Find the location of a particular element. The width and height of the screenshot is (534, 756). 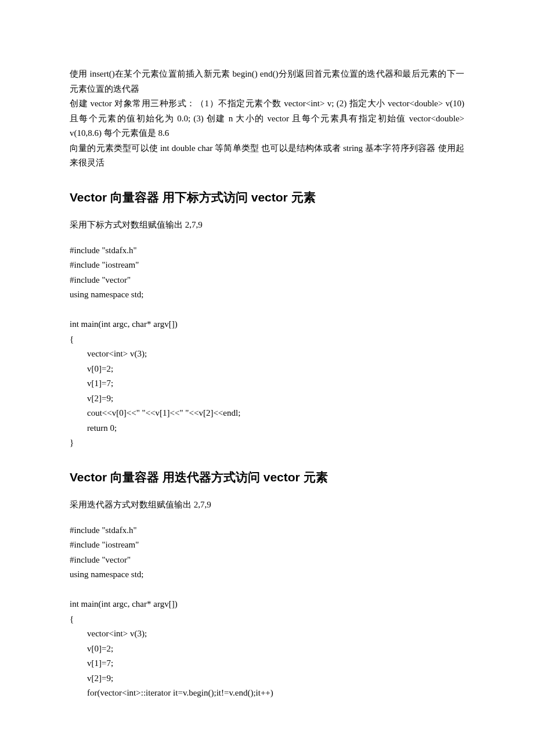

section2-desc: 采用迭代器方式对数组赋值输出 2,7,9 is located at coordinates (267, 505).